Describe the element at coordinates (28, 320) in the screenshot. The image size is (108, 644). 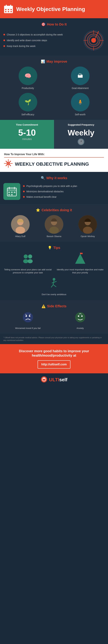
I see `side-effect-1: Worsened mood if you fail` at that location.